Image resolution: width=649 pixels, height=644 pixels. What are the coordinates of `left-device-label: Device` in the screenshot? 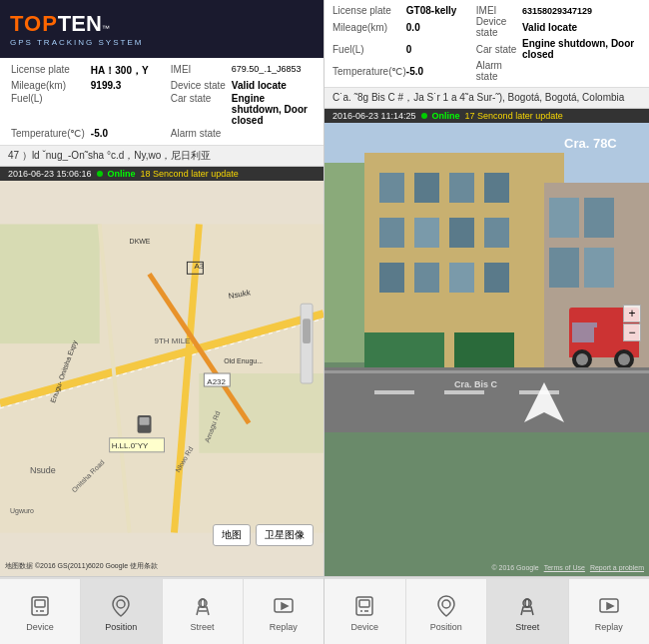 It's located at (40, 627).